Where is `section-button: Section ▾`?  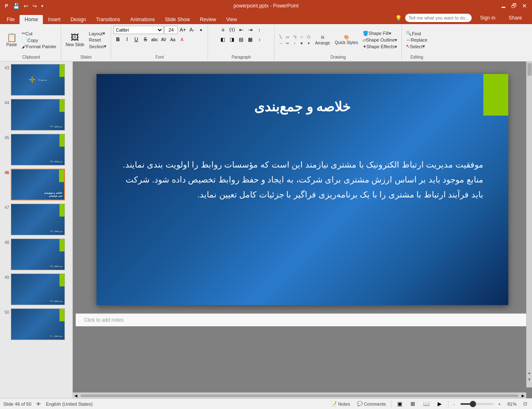
section-button: Section ▾ is located at coordinates (98, 47).